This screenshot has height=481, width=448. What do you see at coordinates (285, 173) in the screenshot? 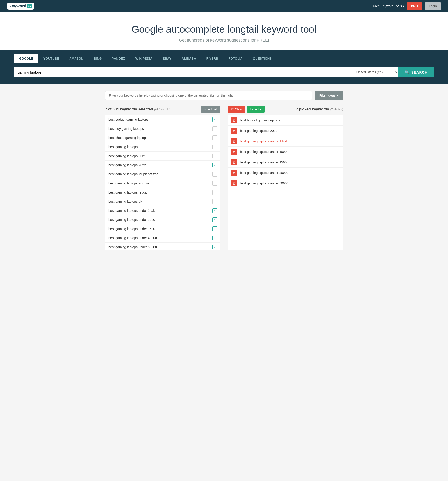
I see `picked-list-item: 🗑best gaming laptops under 40000` at bounding box center [285, 173].